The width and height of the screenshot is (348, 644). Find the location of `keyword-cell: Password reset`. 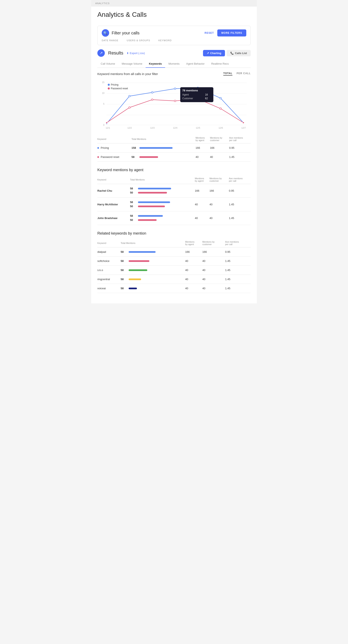

keyword-cell: Password reset is located at coordinates (114, 157).